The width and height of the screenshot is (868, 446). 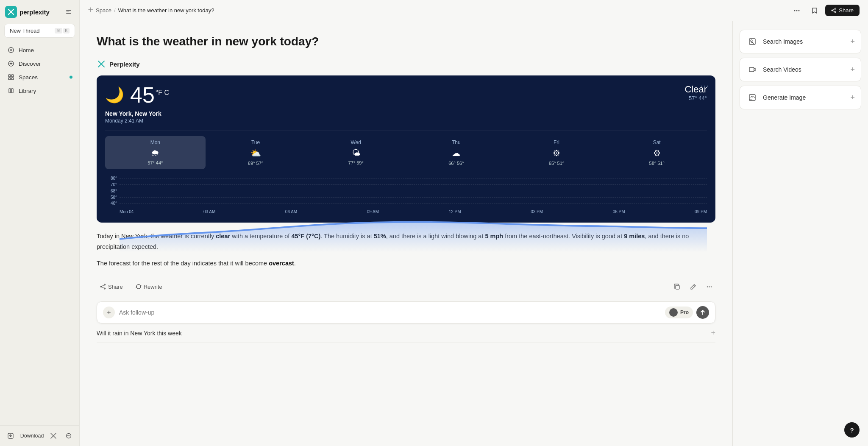 I want to click on follow-up-input, so click(x=390, y=312).